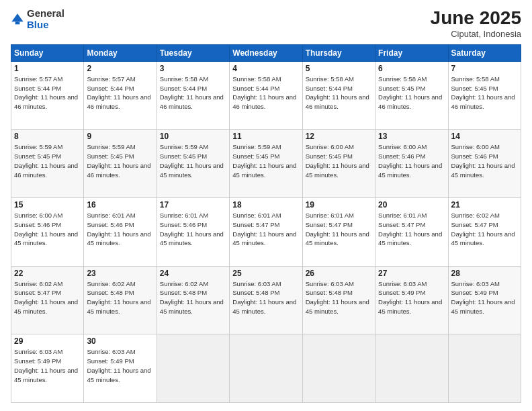 The width and height of the screenshot is (532, 411). Describe the element at coordinates (120, 164) in the screenshot. I see `calendar-cell: 9 Sunrise: 5:59 AM Sunset: 5:45 PM Dayli…` at that location.